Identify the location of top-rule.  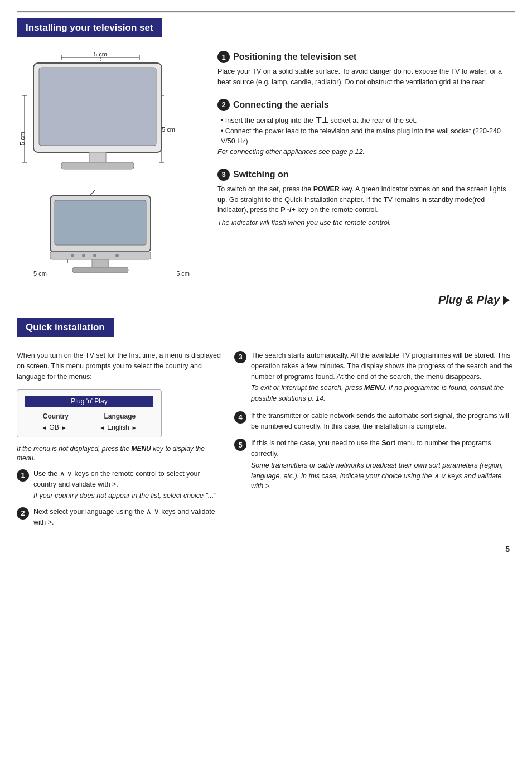
(266, 12).